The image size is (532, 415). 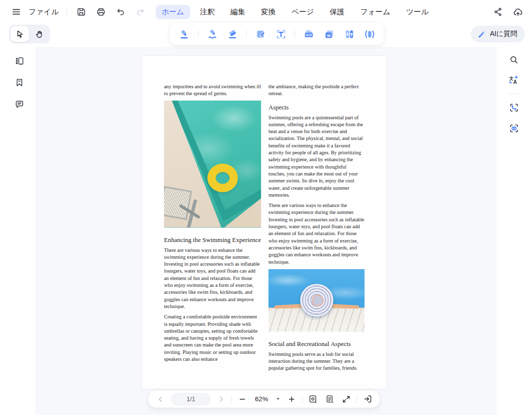 I want to click on doc-paragraph: Swimming pools are a quintessential part…, so click(x=316, y=157).